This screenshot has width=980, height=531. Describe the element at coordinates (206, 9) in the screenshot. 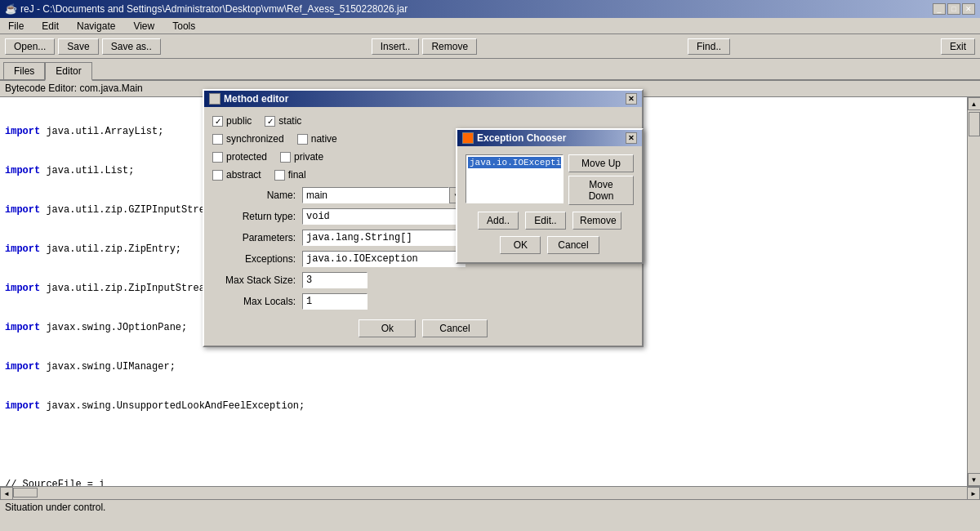

I see `title-bar-left: ☕ reJ - C:\Documents and Settings\Admini…` at that location.